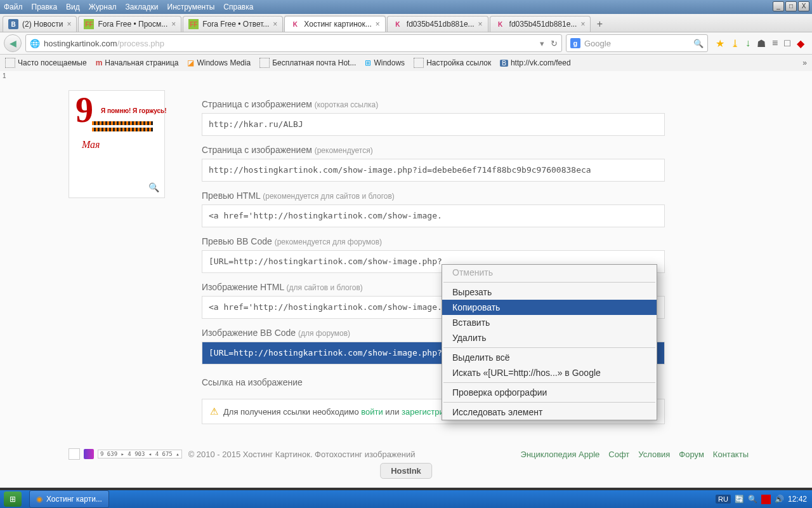 The width and height of the screenshot is (812, 508). I want to click on footer-link: Софт, so click(619, 455).